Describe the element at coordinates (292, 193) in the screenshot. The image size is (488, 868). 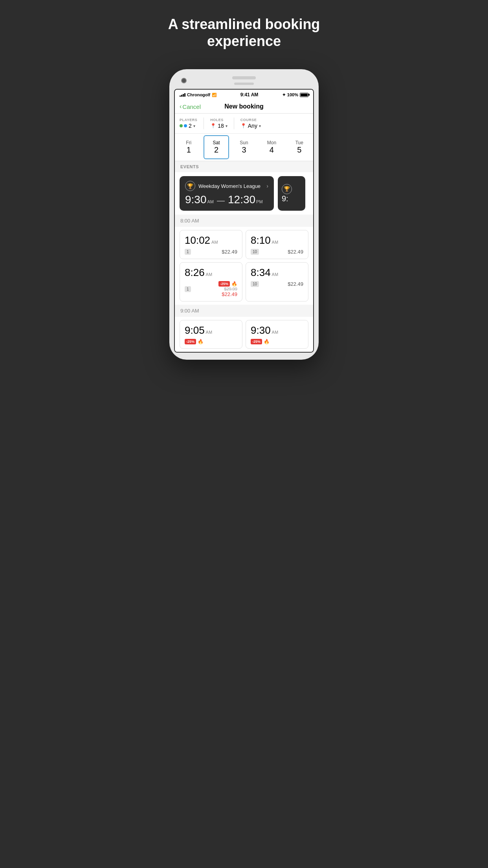
I see `event-card-2: 🏆 9:` at that location.